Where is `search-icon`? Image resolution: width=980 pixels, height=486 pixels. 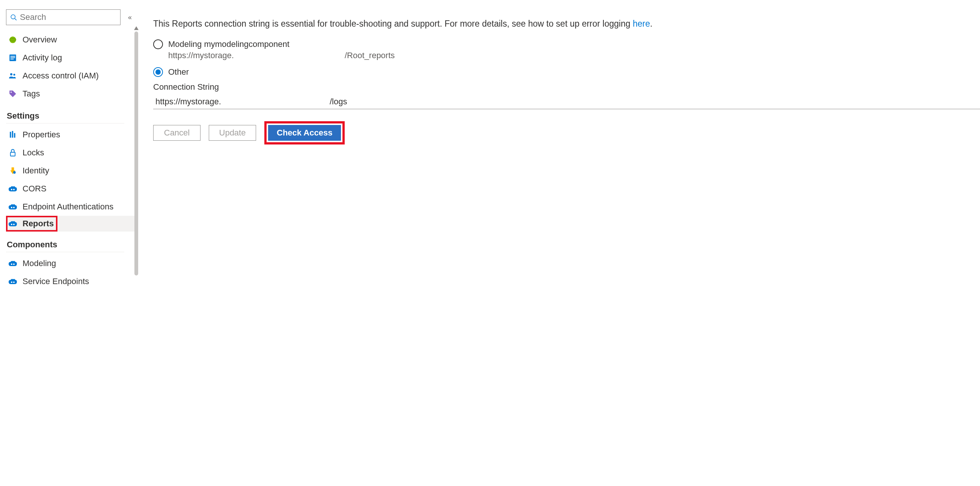 search-icon is located at coordinates (14, 17).